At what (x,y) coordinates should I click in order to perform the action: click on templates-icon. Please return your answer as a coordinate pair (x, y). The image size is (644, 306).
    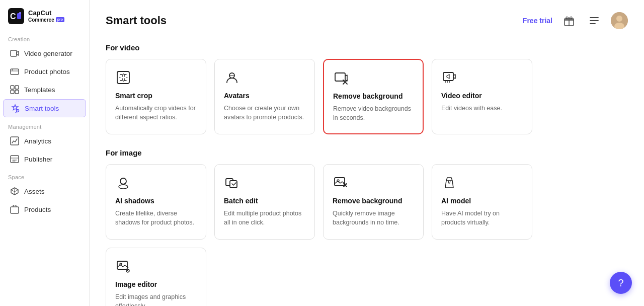
    Looking at the image, I should click on (15, 90).